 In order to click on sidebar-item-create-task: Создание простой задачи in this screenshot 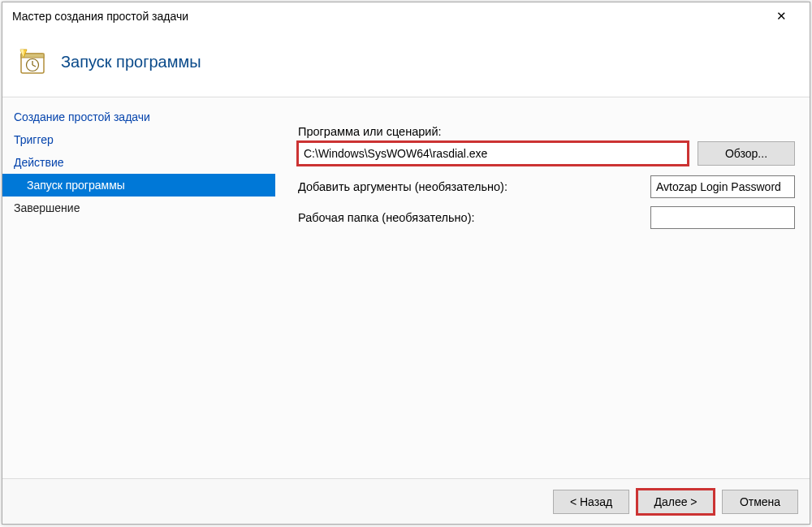, I will do `click(139, 117)`.